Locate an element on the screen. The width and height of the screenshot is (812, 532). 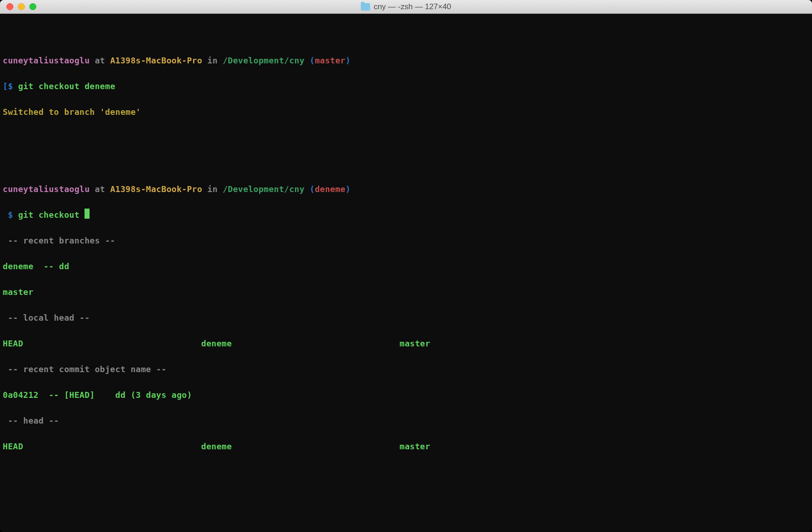
section-recent-branches: -- recent branches -- is located at coordinates (406, 241).